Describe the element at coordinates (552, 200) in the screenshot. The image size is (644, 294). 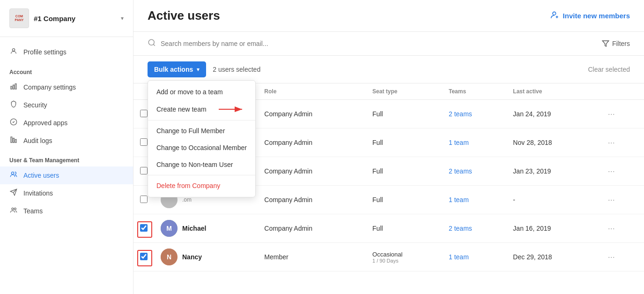
I see `user-last-active: -` at that location.